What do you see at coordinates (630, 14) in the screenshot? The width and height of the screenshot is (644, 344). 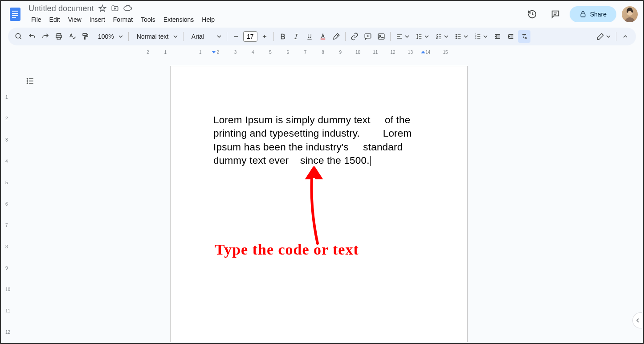 I see `user-avatar` at bounding box center [630, 14].